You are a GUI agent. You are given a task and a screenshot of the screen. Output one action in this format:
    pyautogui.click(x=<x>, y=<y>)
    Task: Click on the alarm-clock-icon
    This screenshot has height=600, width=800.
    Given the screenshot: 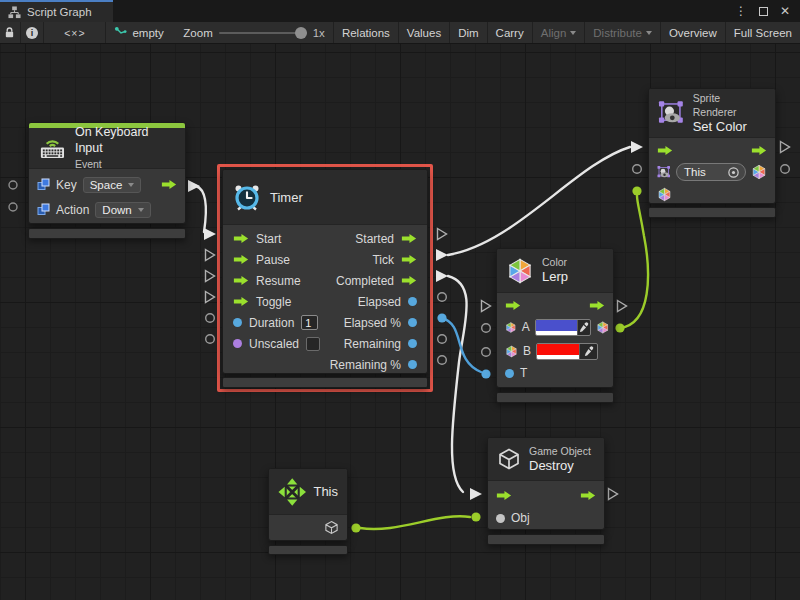 What is the action you would take?
    pyautogui.click(x=247, y=197)
    